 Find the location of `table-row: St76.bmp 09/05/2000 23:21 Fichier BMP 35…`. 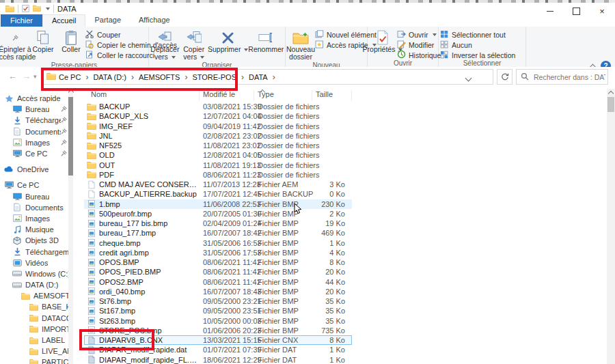

table-row: St76.bmp 09/05/2000 23:21 Fichier BMP 35… is located at coordinates (218, 301).